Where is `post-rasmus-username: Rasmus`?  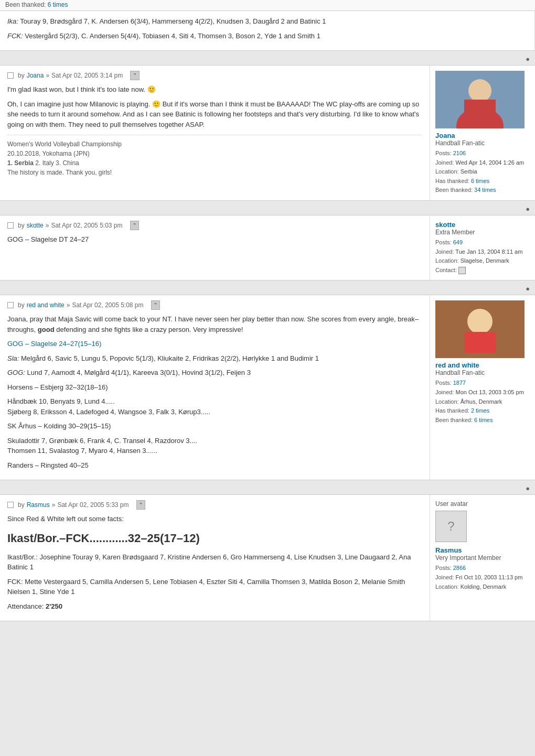
post-rasmus-username: Rasmus is located at coordinates (38, 505).